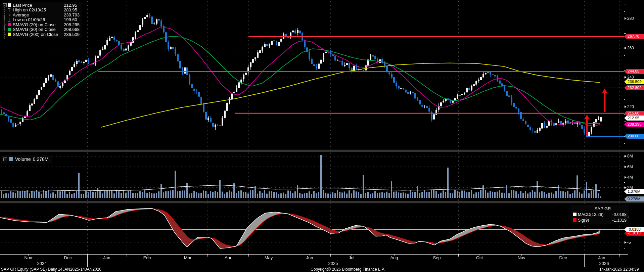  I want to click on sig-9-swatch-icon, so click(575, 220).